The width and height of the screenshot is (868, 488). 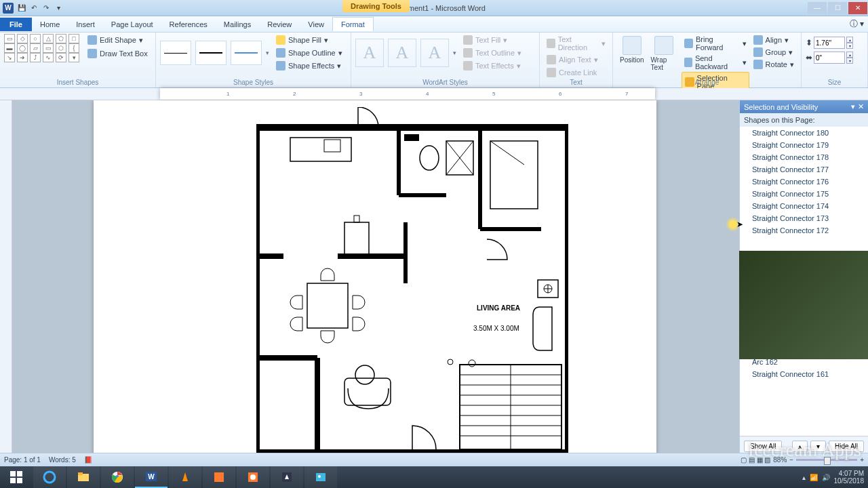 What do you see at coordinates (16, 24) in the screenshot?
I see `file-tab: File` at bounding box center [16, 24].